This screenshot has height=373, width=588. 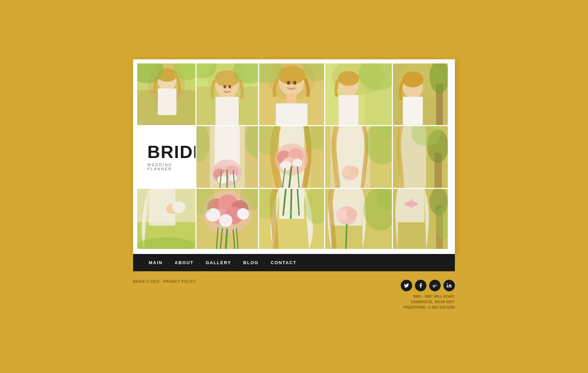 I want to click on nav-item-gallery: GALLERY, so click(x=218, y=262).